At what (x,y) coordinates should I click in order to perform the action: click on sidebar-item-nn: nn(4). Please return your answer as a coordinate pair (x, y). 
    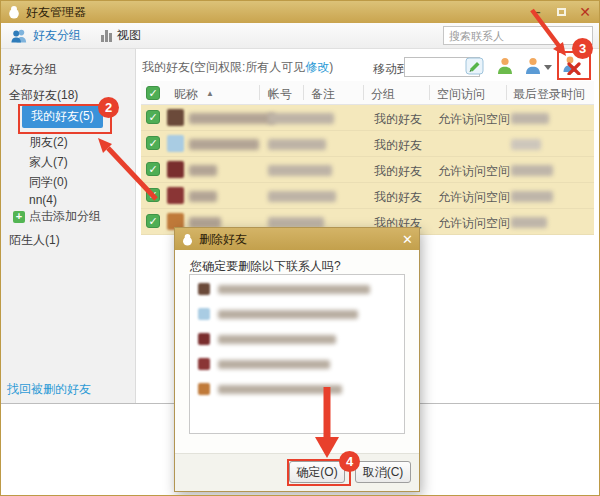
    Looking at the image, I should click on (43, 200).